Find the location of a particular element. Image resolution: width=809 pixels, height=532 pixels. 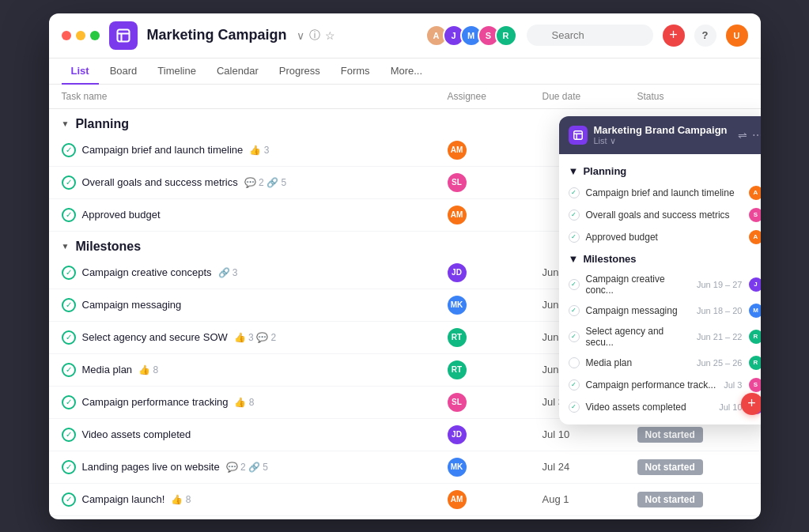

task-name: Campaign performance tracking is located at coordinates (155, 402).